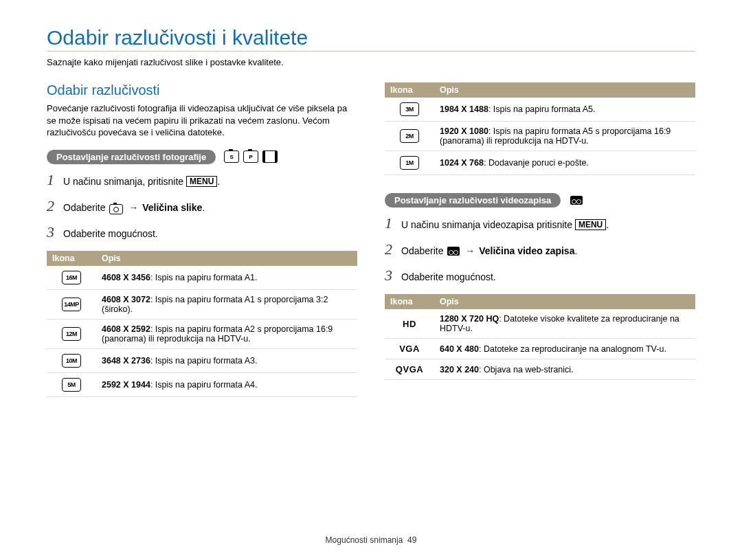 This screenshot has height=560, width=742. Describe the element at coordinates (126, 385) in the screenshot. I see `res-value: 2592 X 1944` at that location.